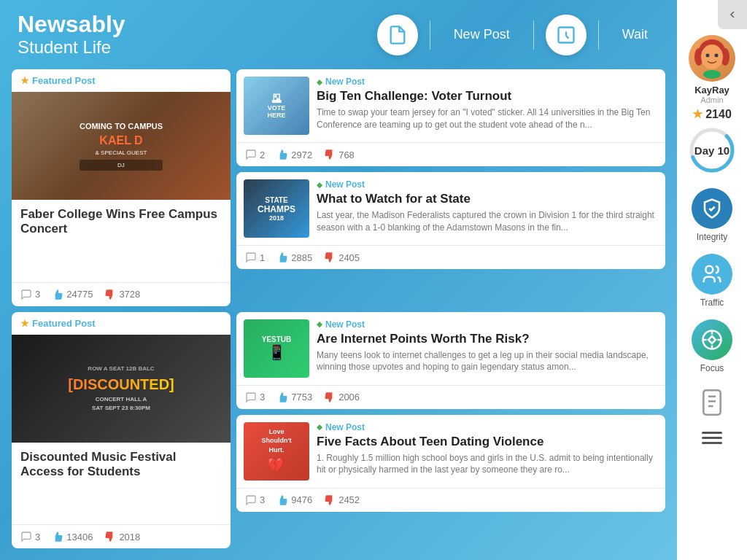 This screenshot has width=747, height=560. Describe the element at coordinates (487, 324) in the screenshot. I see `new-post-label-3: ◆ New Post` at that location.